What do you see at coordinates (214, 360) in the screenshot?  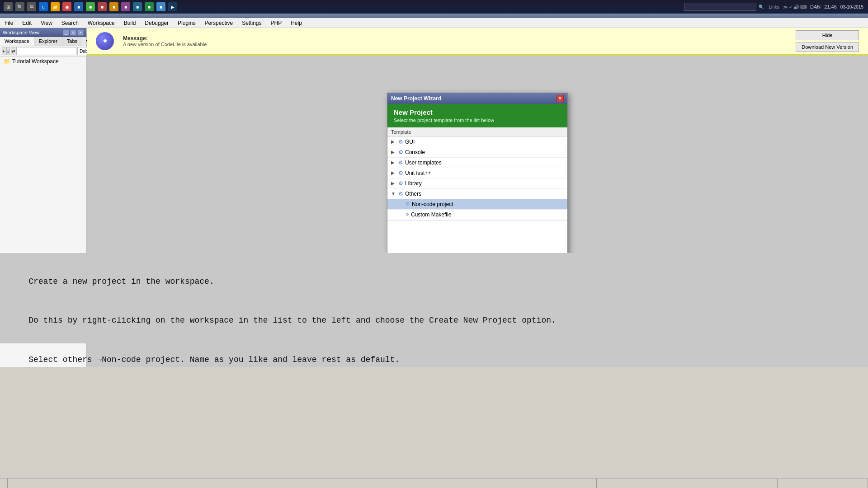 I see `instruction-line3: Select others →Non-code project. Name as…` at bounding box center [214, 360].